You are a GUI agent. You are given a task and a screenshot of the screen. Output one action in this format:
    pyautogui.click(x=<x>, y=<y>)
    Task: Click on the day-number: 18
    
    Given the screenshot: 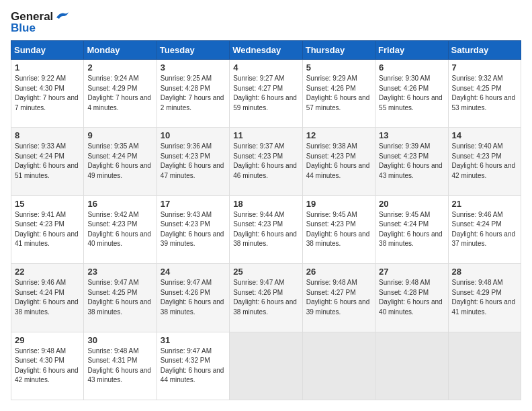 What is the action you would take?
    pyautogui.click(x=266, y=204)
    